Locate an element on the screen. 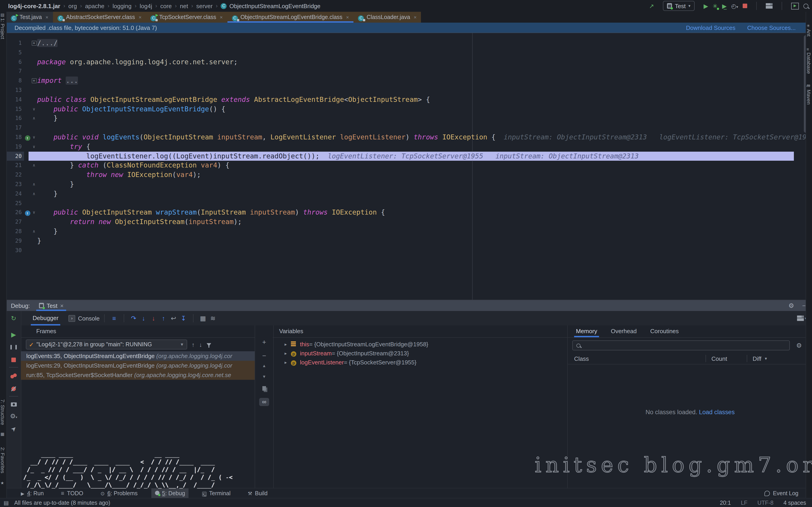  remove-icon: − is located at coordinates (264, 355).